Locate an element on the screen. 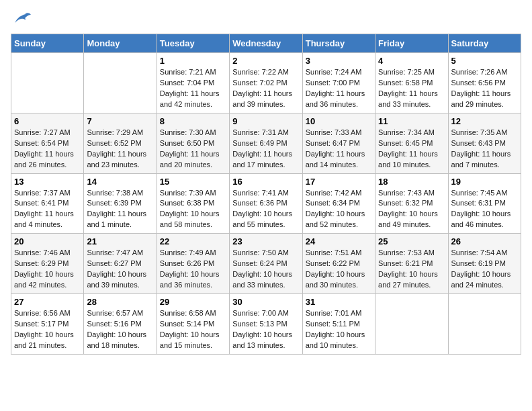  day-number: 8 is located at coordinates (193, 121).